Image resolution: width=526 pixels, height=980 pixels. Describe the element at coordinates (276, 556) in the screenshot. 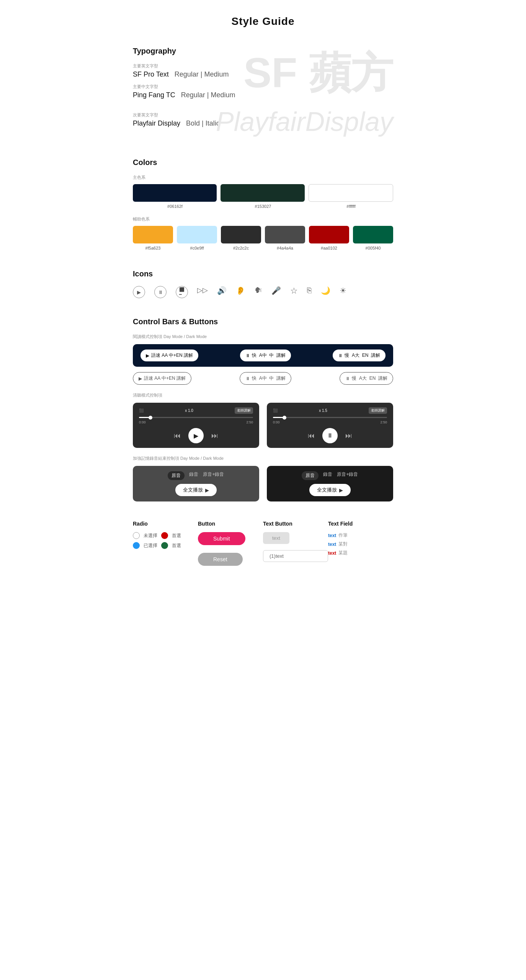

I see `text-input-placeholder: (1)text` at that location.